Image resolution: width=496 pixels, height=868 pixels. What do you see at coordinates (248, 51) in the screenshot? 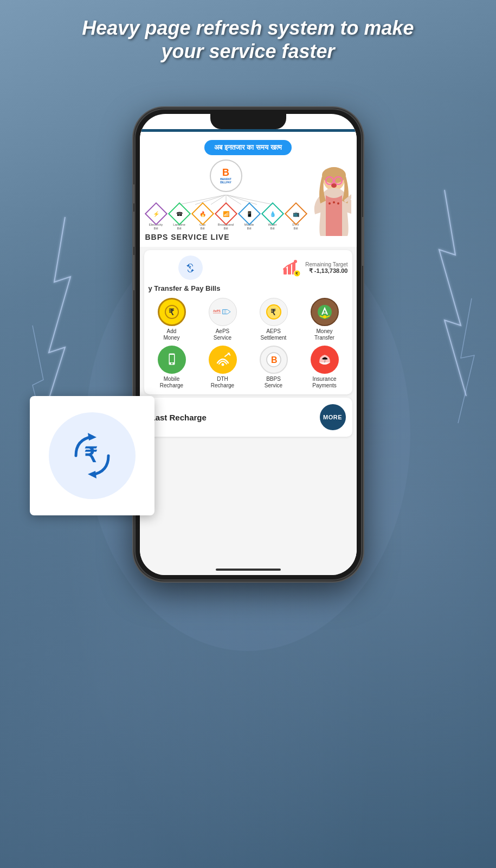
I see `header-line2: your service faster` at bounding box center [248, 51].